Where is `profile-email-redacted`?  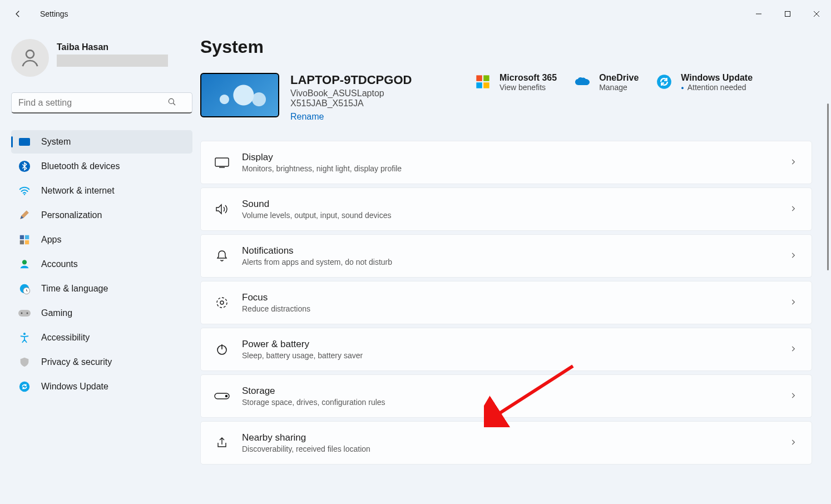
profile-email-redacted is located at coordinates (112, 61).